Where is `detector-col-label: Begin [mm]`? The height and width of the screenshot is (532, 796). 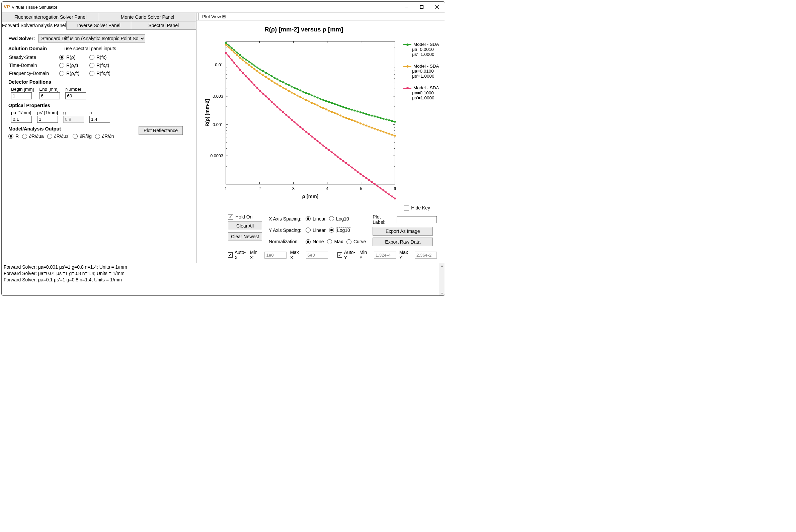 detector-col-label: Begin [mm] is located at coordinates (22, 89).